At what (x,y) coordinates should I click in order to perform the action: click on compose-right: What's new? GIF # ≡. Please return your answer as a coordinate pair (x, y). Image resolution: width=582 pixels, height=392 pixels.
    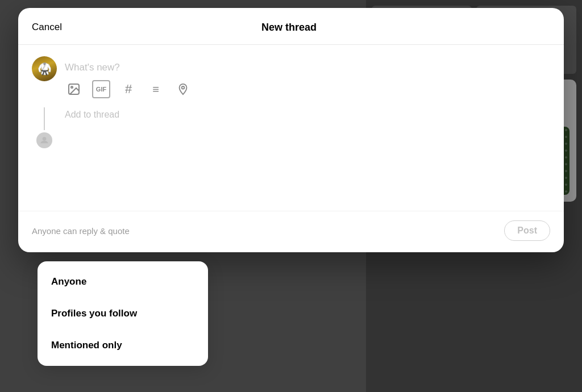
    Looking at the image, I should click on (307, 77).